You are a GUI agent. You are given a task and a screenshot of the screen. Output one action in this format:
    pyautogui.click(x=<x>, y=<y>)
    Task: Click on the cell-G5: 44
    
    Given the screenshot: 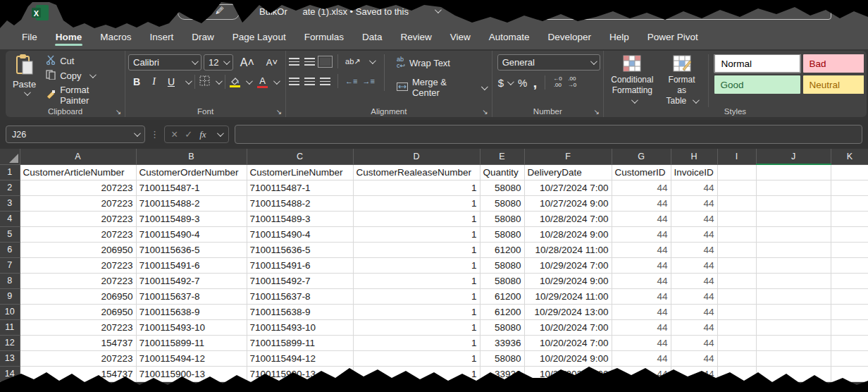 What is the action you would take?
    pyautogui.click(x=641, y=234)
    